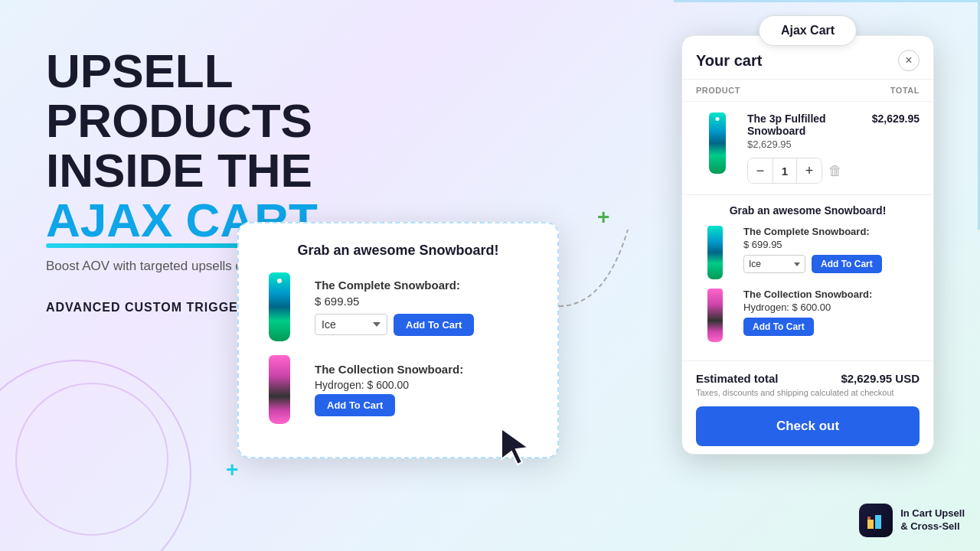 This screenshot has width=980, height=551. I want to click on cart-item-details: The 3p Fulfilled Snowboard $2,629.95 − 1…, so click(805, 148).